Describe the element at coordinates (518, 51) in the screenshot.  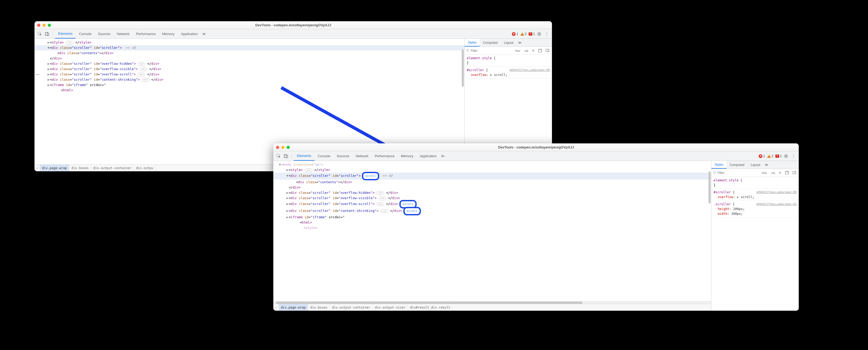
I see `hov-button: :hov` at that location.